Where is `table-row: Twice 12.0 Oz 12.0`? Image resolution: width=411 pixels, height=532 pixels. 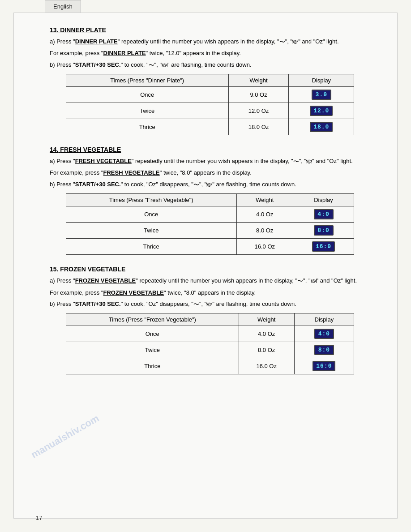 table-row: Twice 12.0 Oz 12.0 is located at coordinates (210, 111).